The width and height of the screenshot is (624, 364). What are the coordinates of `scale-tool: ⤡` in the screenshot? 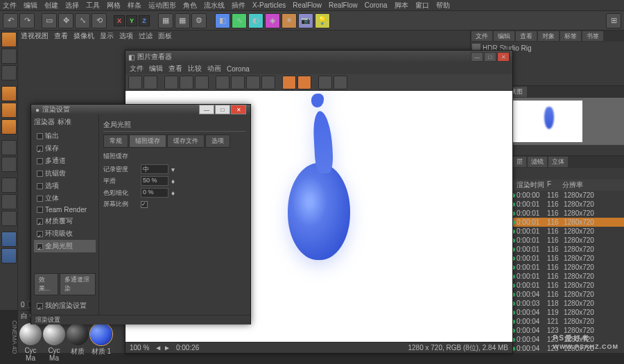 It's located at (83, 21).